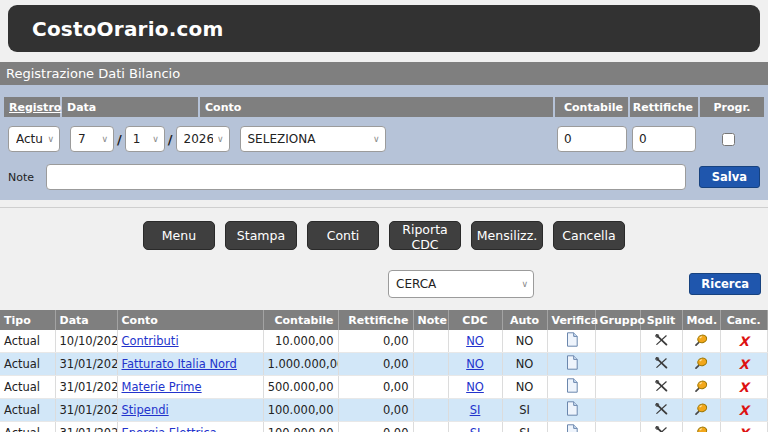 The image size is (768, 432). Describe the element at coordinates (384, 364) in the screenshot. I see `table-row: Actual 31/01/2025 Fatturato Italia Nord …` at that location.